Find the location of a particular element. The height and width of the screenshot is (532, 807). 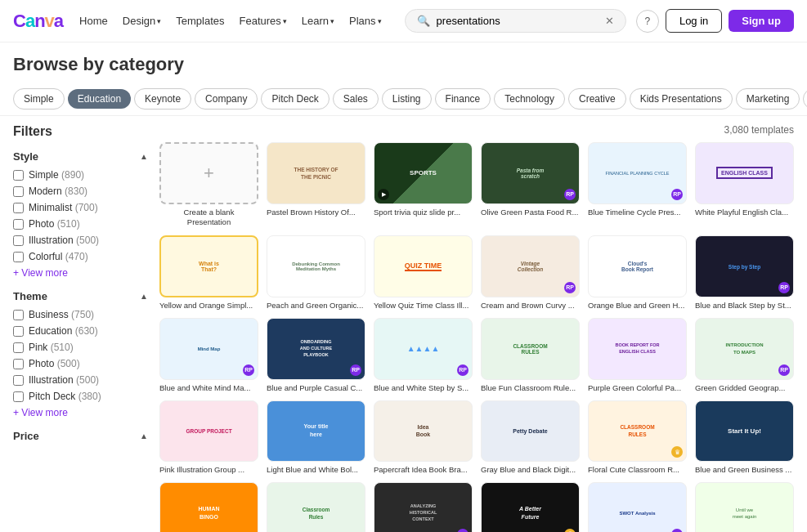

tab-education: Education is located at coordinates (100, 99).